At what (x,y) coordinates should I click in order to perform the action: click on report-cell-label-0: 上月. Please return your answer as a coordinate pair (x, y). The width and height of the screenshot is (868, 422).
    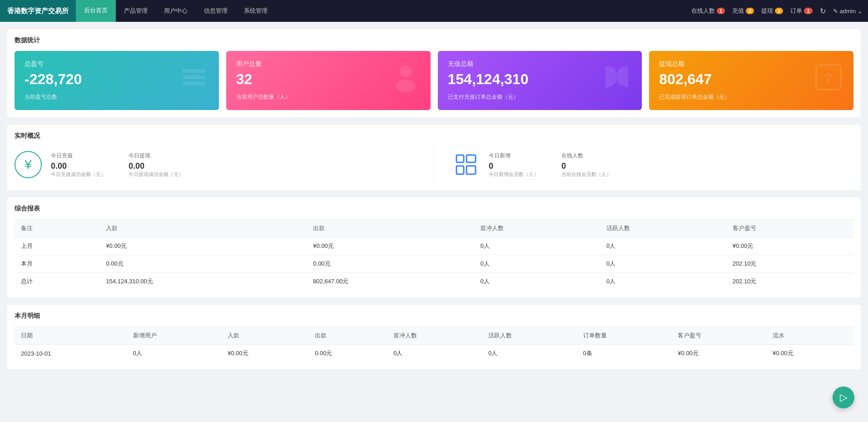
    Looking at the image, I should click on (57, 246).